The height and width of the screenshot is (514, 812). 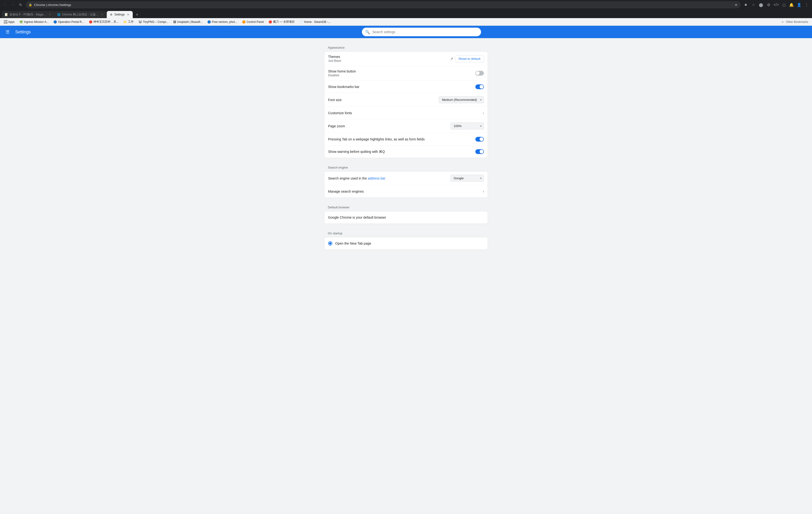 What do you see at coordinates (791, 5) in the screenshot?
I see `notifications-icon: 🔔` at bounding box center [791, 5].